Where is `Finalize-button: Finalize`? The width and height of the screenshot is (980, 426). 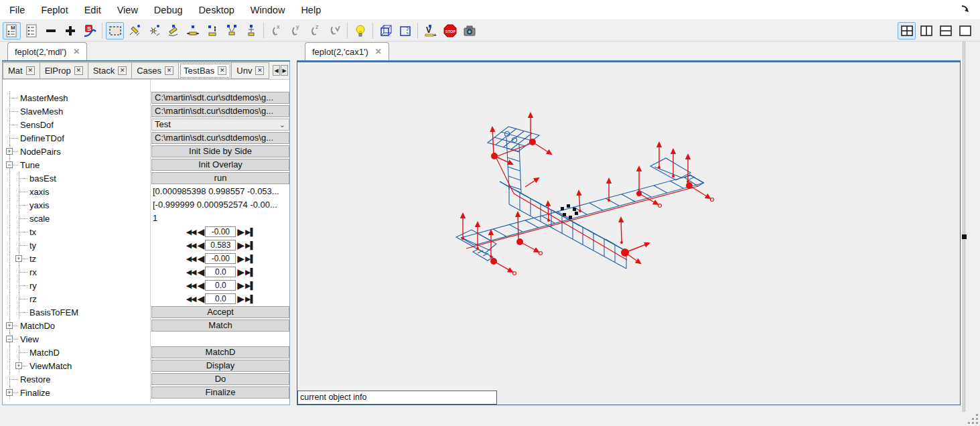 Finalize-button: Finalize is located at coordinates (220, 393).